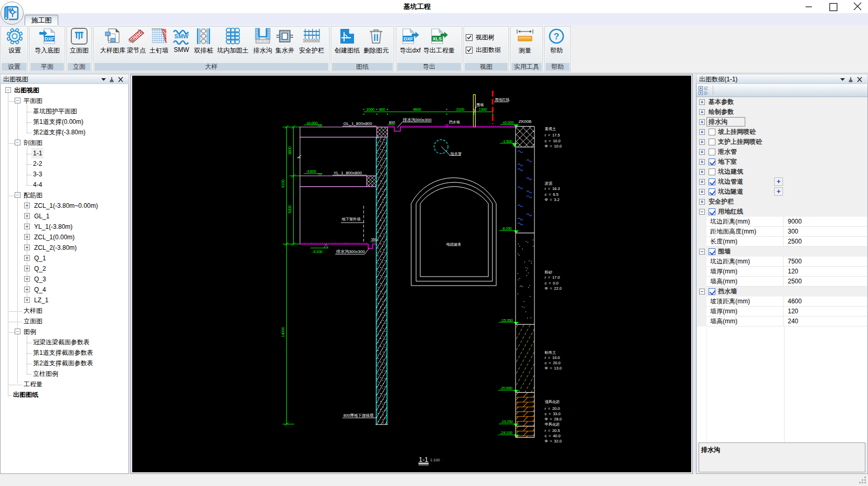  I want to click on svg-text: ZK00B, so click(525, 122).